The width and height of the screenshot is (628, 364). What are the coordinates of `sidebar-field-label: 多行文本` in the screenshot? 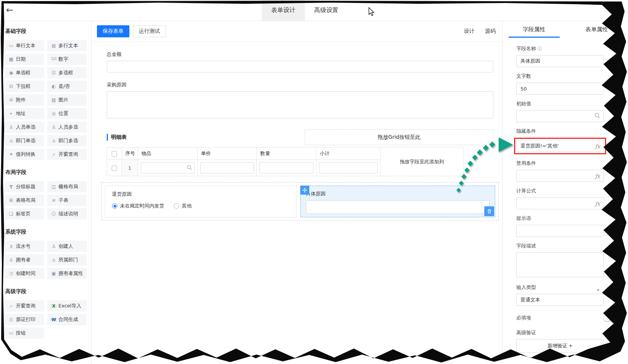 It's located at (68, 46).